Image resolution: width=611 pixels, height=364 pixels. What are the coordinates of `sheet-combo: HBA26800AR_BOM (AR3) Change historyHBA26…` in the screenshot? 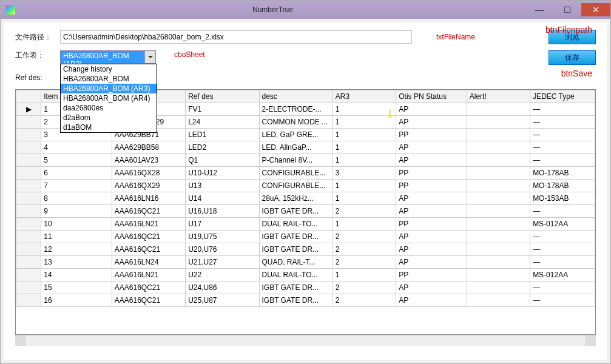 It's located at (108, 57).